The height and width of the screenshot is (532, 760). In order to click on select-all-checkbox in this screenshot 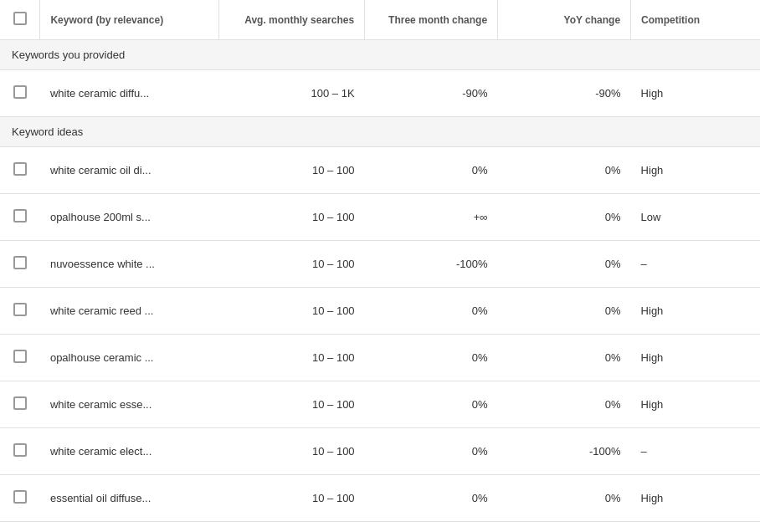, I will do `click(20, 18)`.